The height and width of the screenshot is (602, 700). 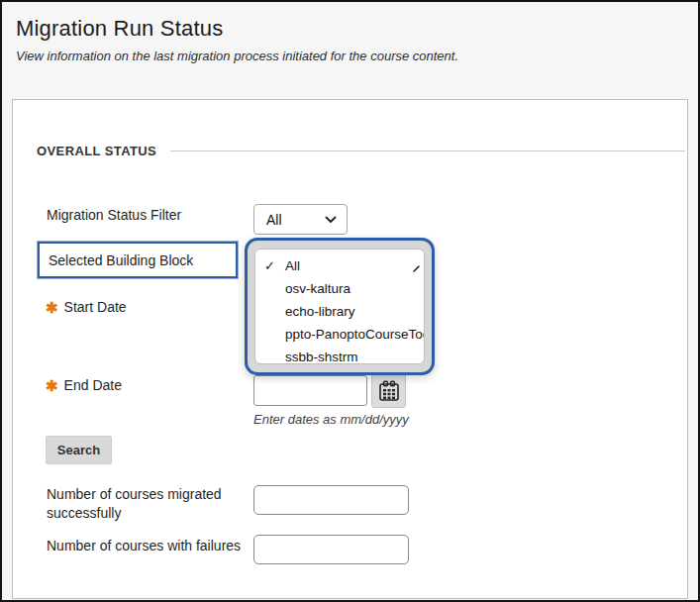 I want to click on section-title: OVERALL STATUS, so click(x=97, y=150).